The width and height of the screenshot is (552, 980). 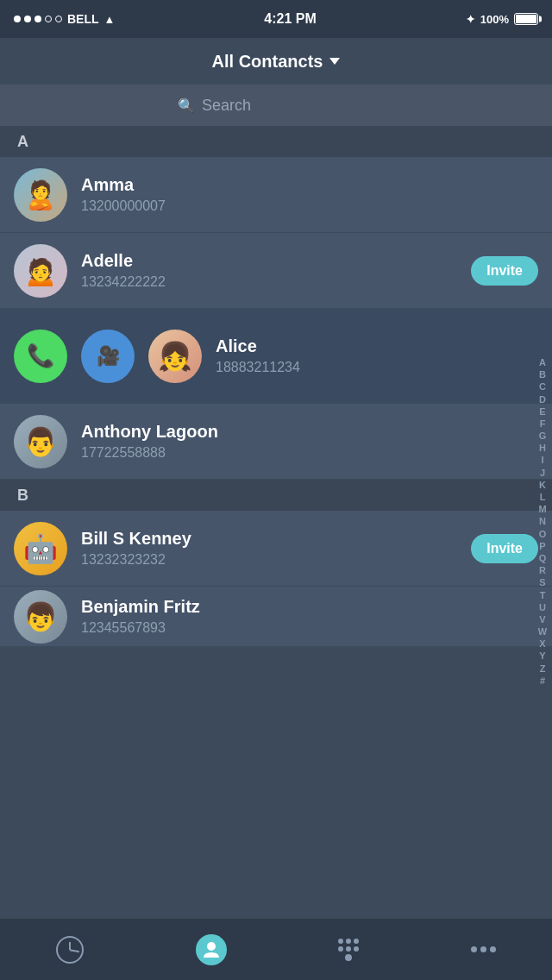 What do you see at coordinates (543, 485) in the screenshot?
I see `alpha-k: K` at bounding box center [543, 485].